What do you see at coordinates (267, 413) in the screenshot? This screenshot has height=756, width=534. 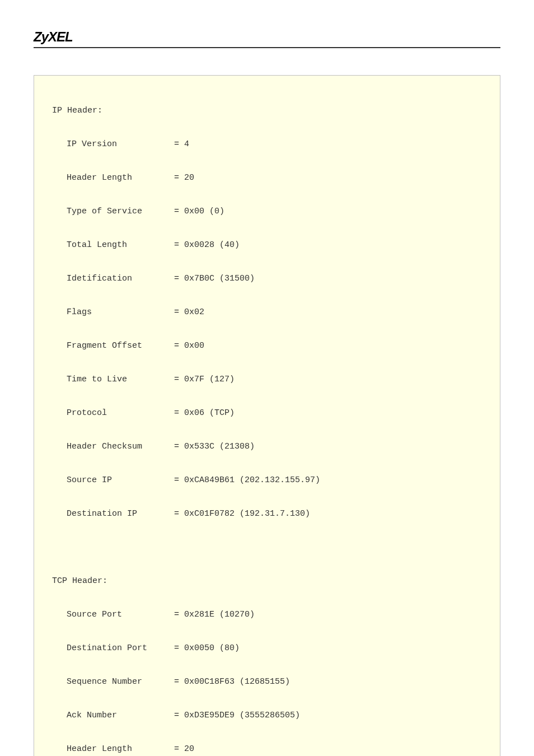 I see `ip-field: Protocol= 0x06 (TCP)` at bounding box center [267, 413].